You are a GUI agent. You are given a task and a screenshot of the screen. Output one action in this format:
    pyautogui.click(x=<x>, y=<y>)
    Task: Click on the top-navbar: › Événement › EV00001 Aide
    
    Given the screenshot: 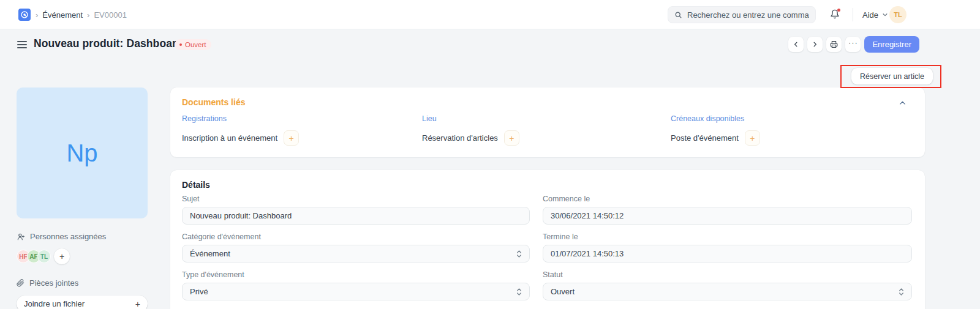 What is the action you would take?
    pyautogui.click(x=490, y=15)
    